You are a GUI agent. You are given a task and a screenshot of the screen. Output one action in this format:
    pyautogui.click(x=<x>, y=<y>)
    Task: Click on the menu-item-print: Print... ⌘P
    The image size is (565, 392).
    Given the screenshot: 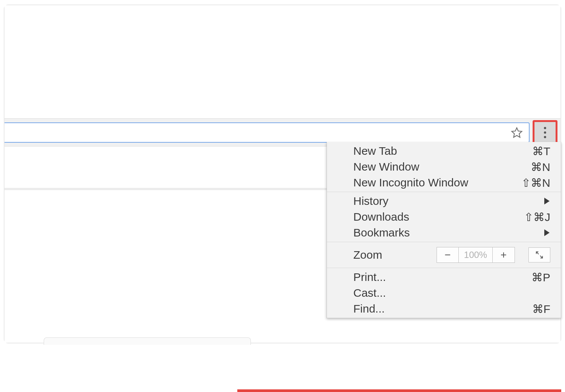 What is the action you would take?
    pyautogui.click(x=444, y=277)
    